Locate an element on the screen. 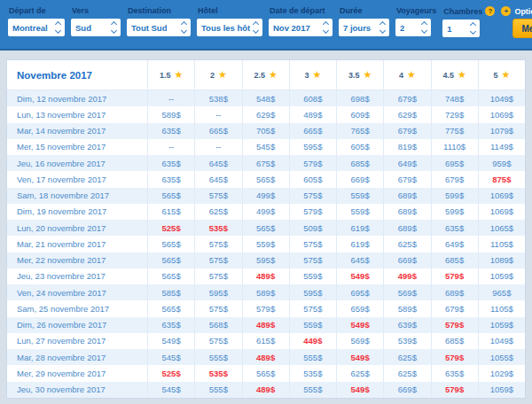  price-cell: 1029$ is located at coordinates (502, 373).